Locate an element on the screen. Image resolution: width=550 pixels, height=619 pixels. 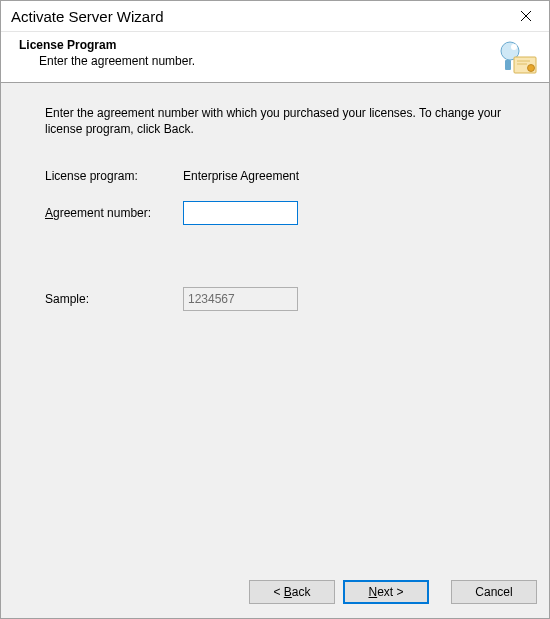
header-subtitle: Enter the agreement number. is located at coordinates (258, 61).